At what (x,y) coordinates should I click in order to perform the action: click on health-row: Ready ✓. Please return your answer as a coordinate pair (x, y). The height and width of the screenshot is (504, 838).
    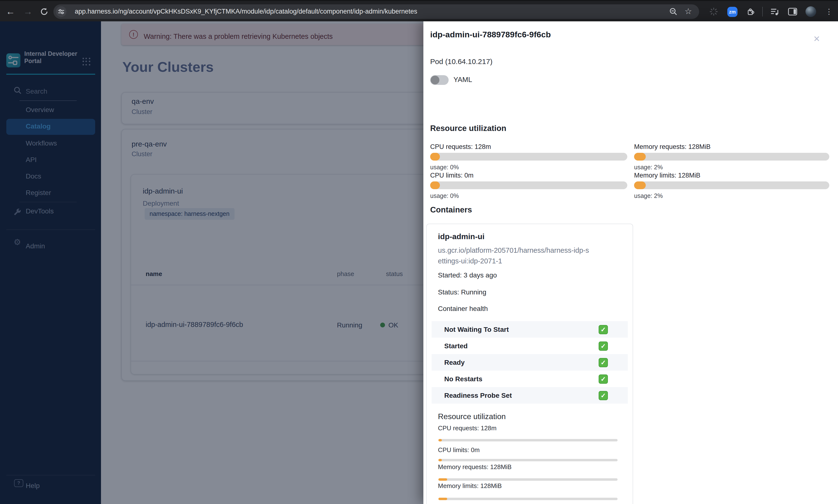
    Looking at the image, I should click on (529, 362).